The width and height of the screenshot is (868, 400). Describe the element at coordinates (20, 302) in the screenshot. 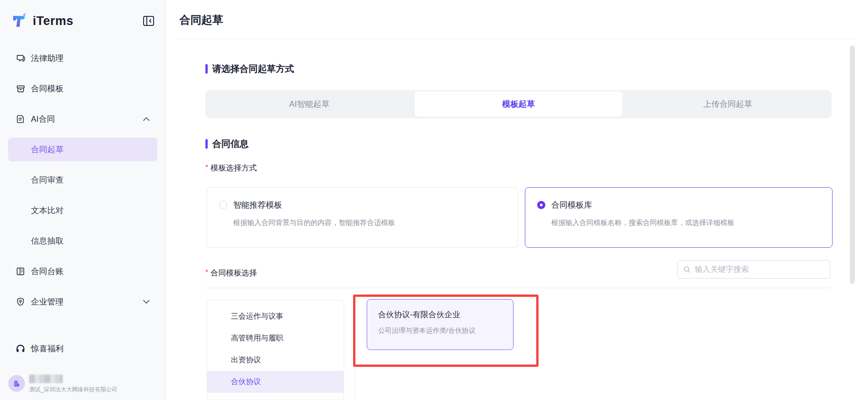

I see `shield-icon` at that location.